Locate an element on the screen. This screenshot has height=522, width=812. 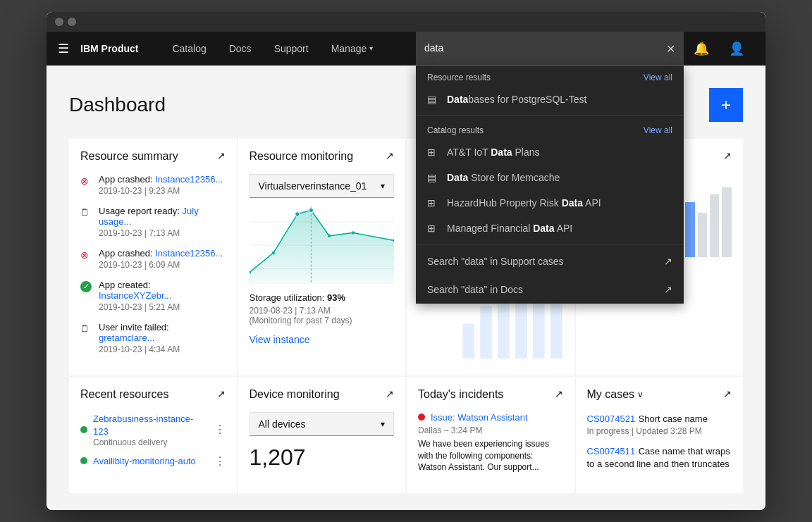
recent-sub-0: Continuous delivery is located at coordinates (151, 442).